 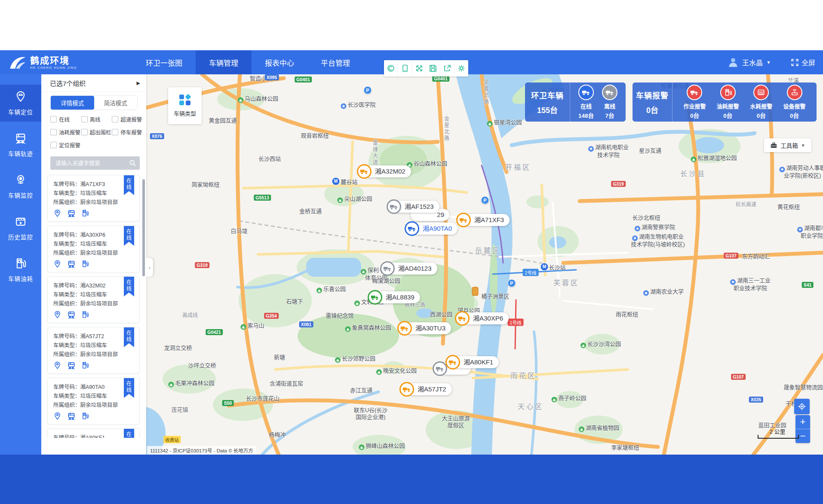 I want to click on road-shield: G0401, so click(x=303, y=79).